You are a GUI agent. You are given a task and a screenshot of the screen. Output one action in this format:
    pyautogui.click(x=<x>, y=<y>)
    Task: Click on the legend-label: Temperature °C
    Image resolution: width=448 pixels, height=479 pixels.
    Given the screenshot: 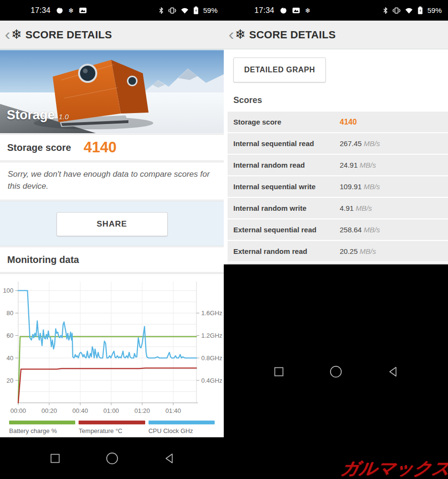 What is the action you would take?
    pyautogui.click(x=112, y=431)
    